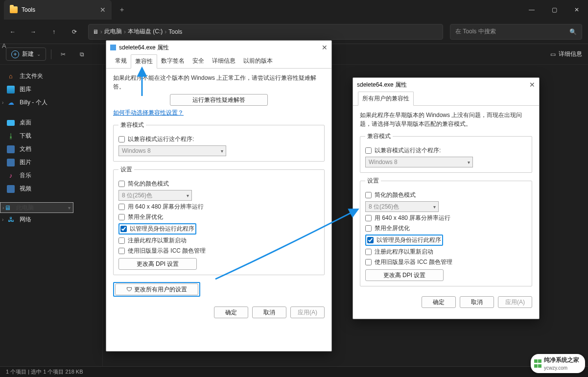 This screenshot has height=377, width=588. I want to click on manual-settings-link: 如何手动选择兼容性设置？, so click(148, 113).